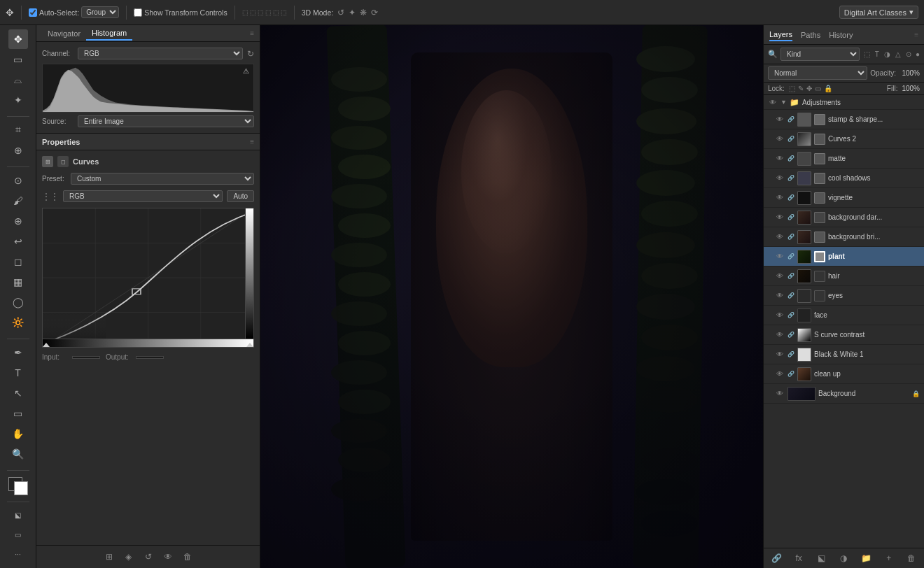 The image size is (924, 568). Describe the element at coordinates (844, 394) in the screenshot. I see `layer-row-background: 👁 Background 🔒` at that location.